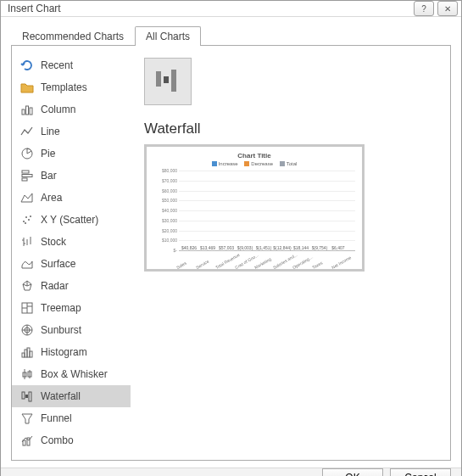 This screenshot has width=462, height=476. I want to click on sidebar-item-stock: Stock, so click(71, 242).